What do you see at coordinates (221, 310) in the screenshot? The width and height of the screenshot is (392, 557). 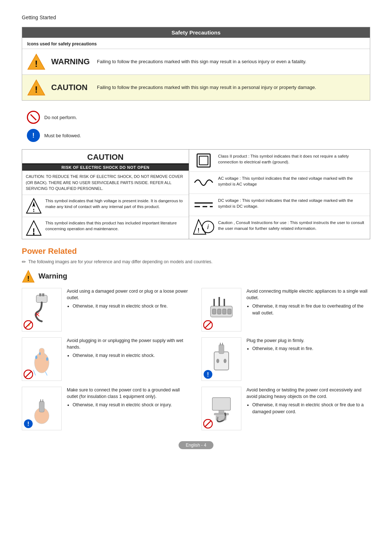 I see `power-img-multiple-outlets` at bounding box center [221, 310].